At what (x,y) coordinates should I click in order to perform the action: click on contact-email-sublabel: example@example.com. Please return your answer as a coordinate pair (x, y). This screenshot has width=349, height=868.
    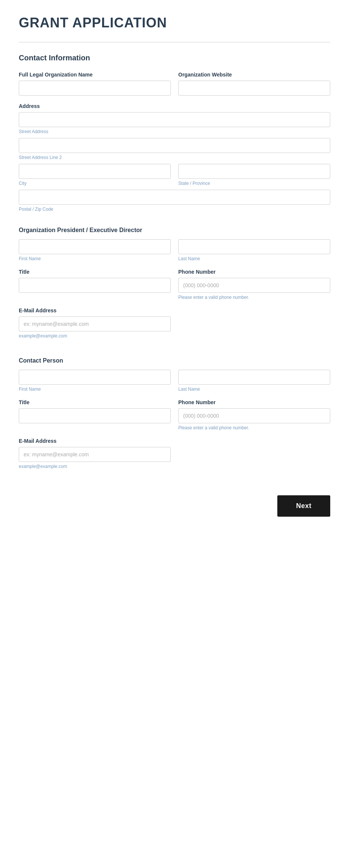
    Looking at the image, I should click on (95, 466).